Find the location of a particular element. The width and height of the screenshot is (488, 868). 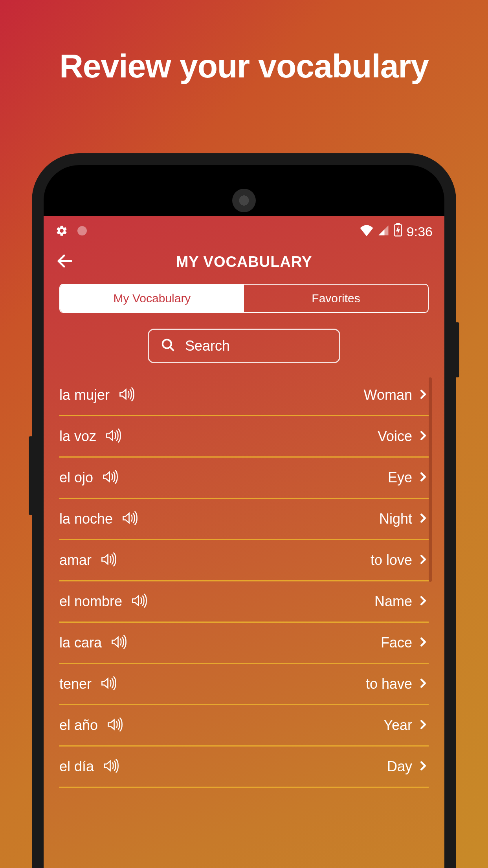

word-native: el nombre is located at coordinates (91, 601).